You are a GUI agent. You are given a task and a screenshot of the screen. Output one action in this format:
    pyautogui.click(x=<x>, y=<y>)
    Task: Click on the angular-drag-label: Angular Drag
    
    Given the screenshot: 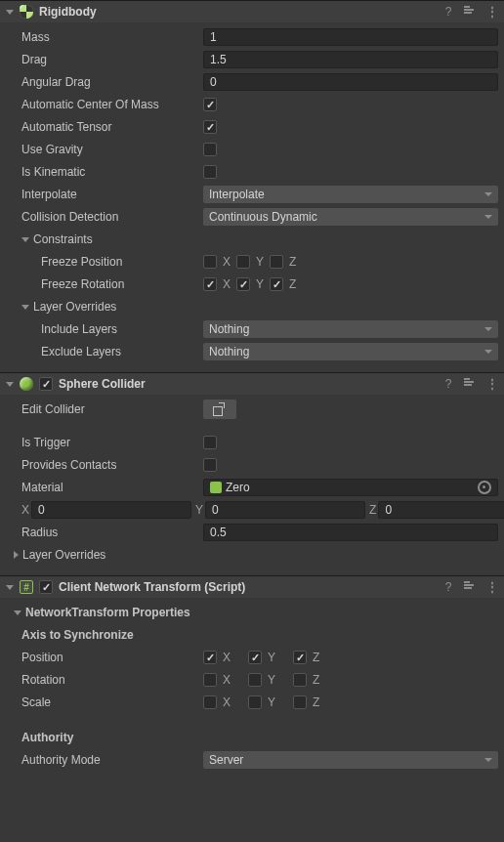 What is the action you would take?
    pyautogui.click(x=105, y=82)
    